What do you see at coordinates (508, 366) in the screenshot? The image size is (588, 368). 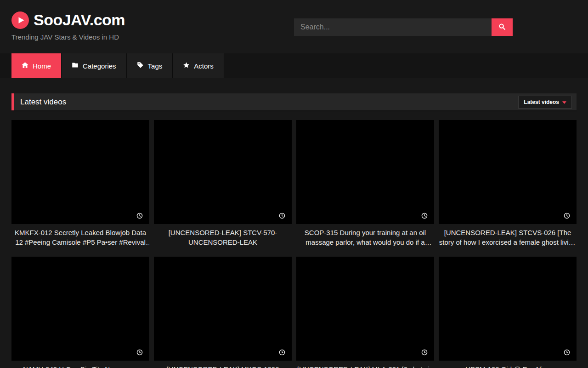 I see `video-title: HPSM-186 Girl @ Era Alice` at bounding box center [508, 366].